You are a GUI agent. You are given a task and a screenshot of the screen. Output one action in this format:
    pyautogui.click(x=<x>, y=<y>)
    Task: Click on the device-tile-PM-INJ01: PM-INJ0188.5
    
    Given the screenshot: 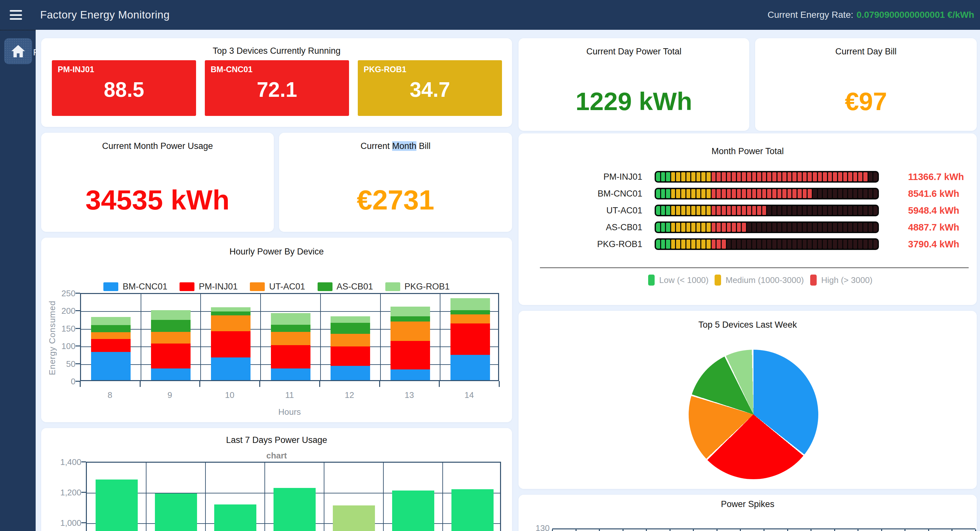 What is the action you would take?
    pyautogui.click(x=124, y=88)
    